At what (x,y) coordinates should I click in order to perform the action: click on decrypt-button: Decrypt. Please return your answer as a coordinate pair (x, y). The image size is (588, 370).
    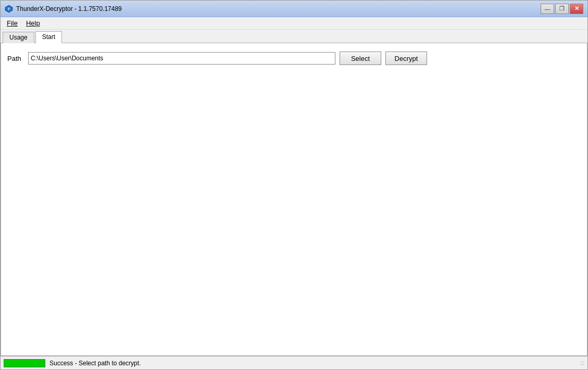
    Looking at the image, I should click on (406, 58).